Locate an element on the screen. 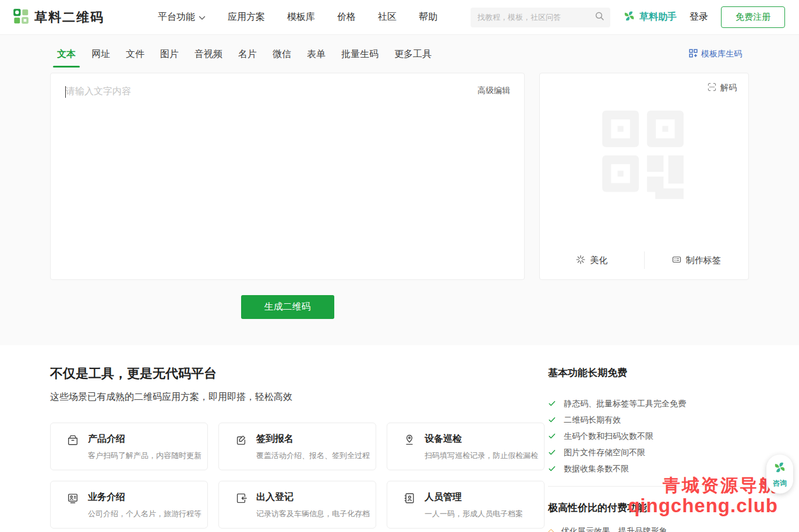  register-icon is located at coordinates (241, 498).